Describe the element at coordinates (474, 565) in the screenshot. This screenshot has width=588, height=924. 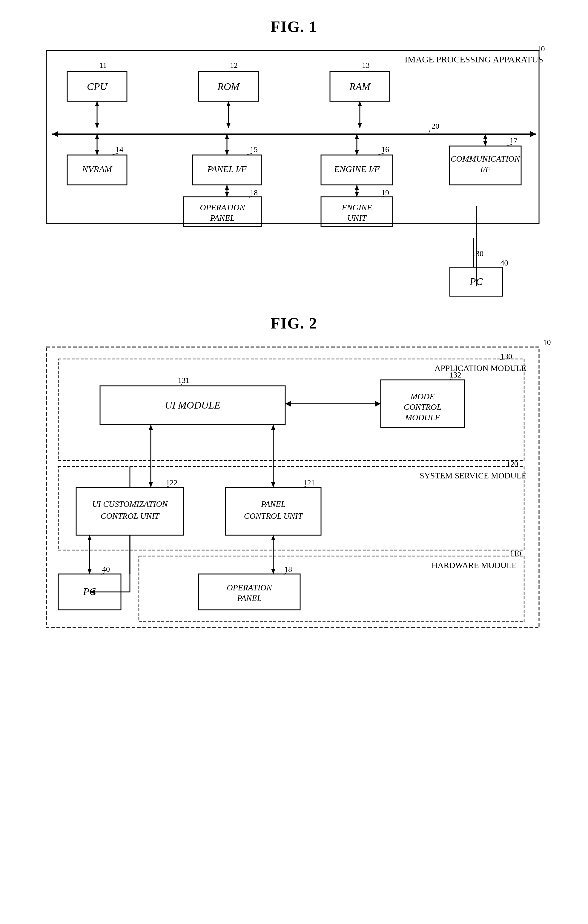
I see `hw-module-label: HARDWARE MODULE` at that location.